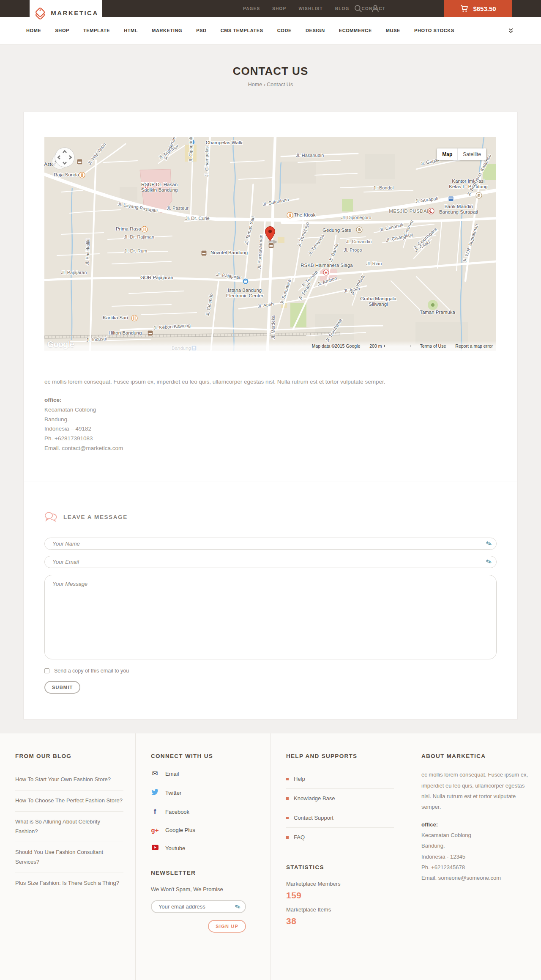 This screenshot has height=980, width=541. I want to click on top-nav-wishlist: WISHLIST, so click(310, 8).